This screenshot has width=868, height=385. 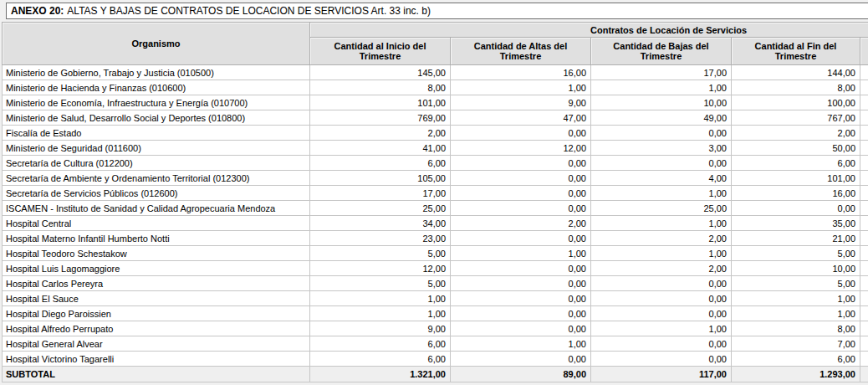 What do you see at coordinates (865, 52) in the screenshot?
I see `column-header-overflow` at bounding box center [865, 52].